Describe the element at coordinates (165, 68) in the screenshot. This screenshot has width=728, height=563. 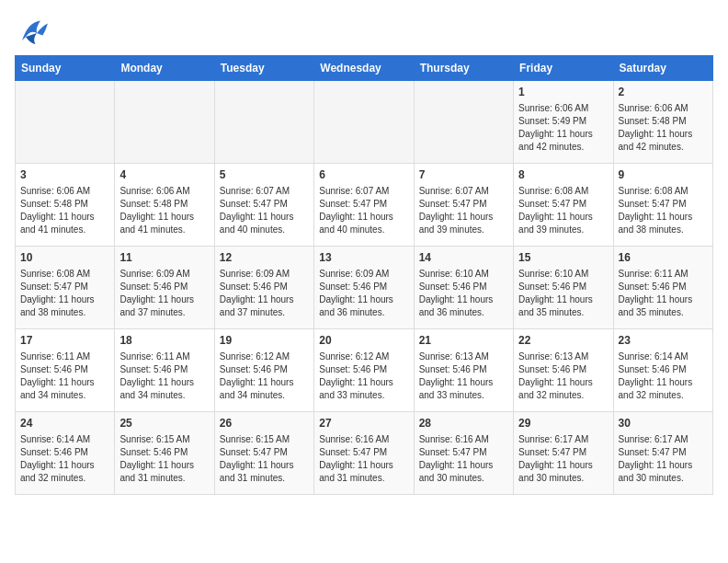
I see `header-cell-monday: Monday` at that location.